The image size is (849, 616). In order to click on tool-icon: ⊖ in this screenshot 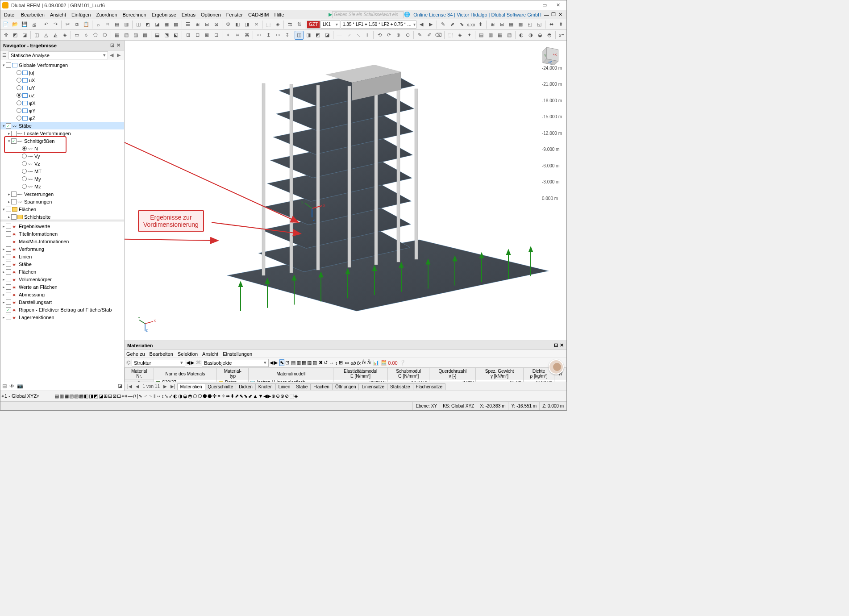, I will do `click(278, 396)`.